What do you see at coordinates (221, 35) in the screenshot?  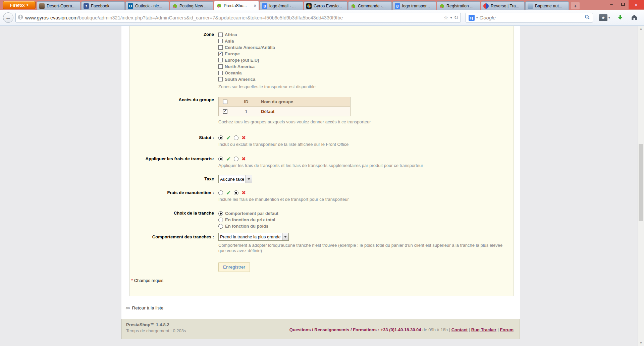 I see `zone-checkbox-africa` at bounding box center [221, 35].